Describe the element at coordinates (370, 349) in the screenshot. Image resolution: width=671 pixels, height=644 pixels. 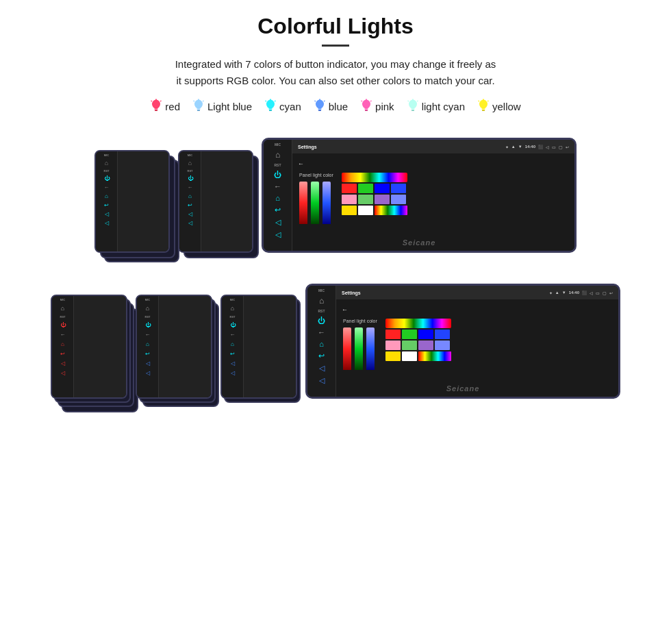
I see `bar-blue-b` at that location.